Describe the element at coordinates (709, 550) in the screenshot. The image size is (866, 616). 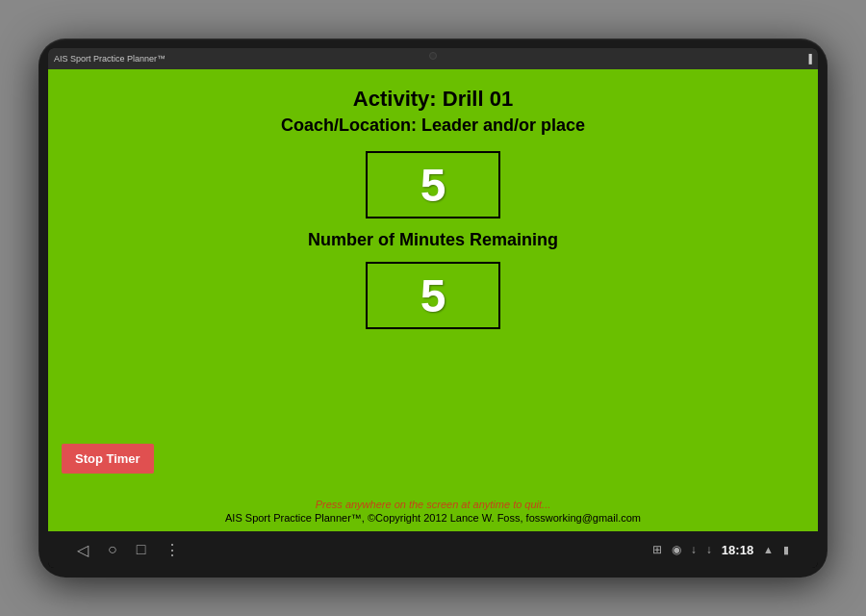
I see `download-icon-2: ↓` at that location.